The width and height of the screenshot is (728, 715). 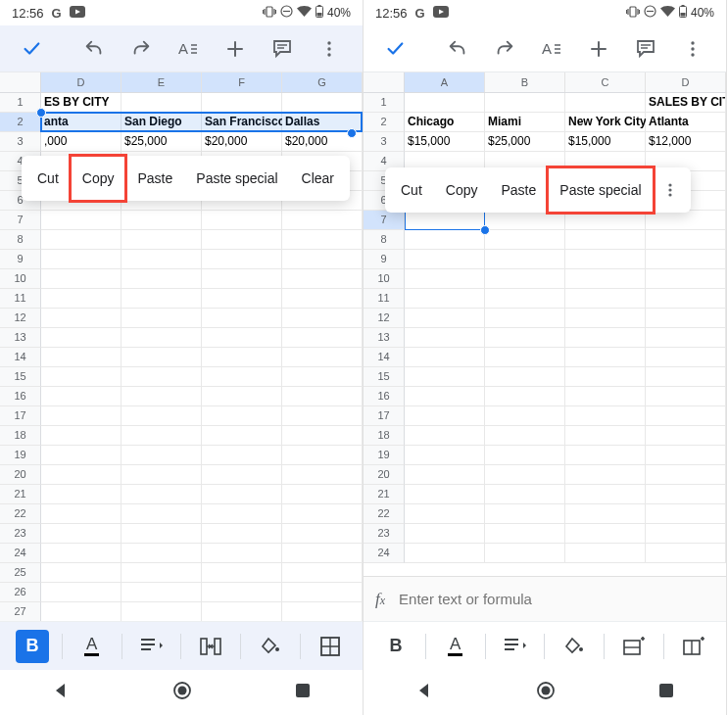 I want to click on col-header: A, so click(x=445, y=82).